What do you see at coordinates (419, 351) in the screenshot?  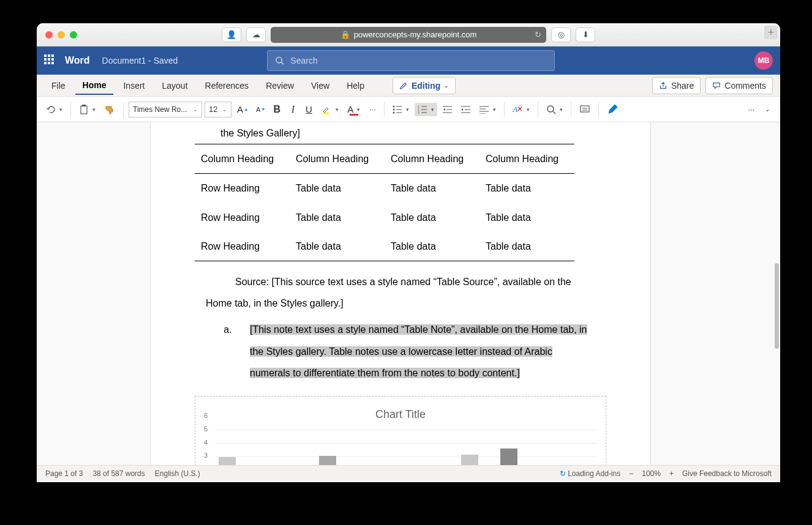 I see `note-text: [This note text uses a style named “Tabl…` at bounding box center [419, 351].